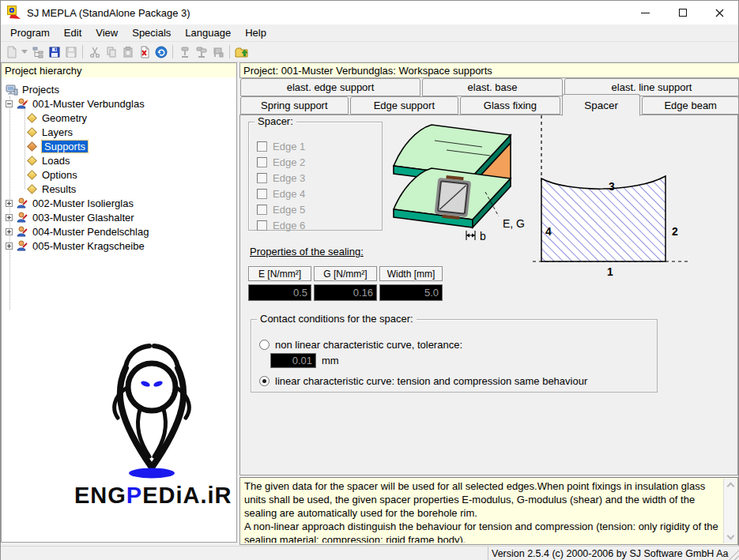 The image size is (739, 560). What do you see at coordinates (319, 146) in the screenshot?
I see `edge1-checkbox-row: Edge 1` at bounding box center [319, 146].